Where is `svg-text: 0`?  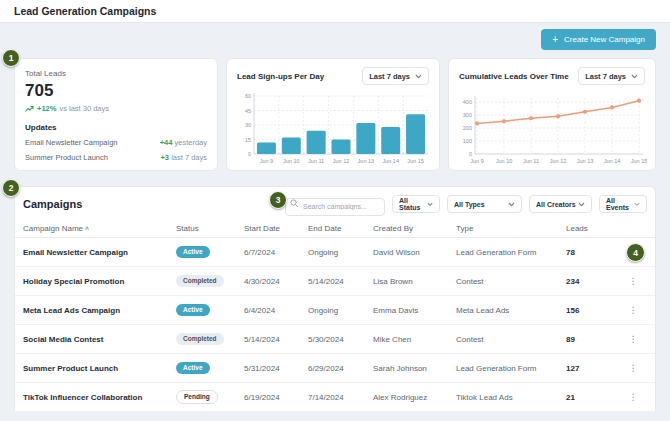 svg-text: 0 is located at coordinates (470, 154).